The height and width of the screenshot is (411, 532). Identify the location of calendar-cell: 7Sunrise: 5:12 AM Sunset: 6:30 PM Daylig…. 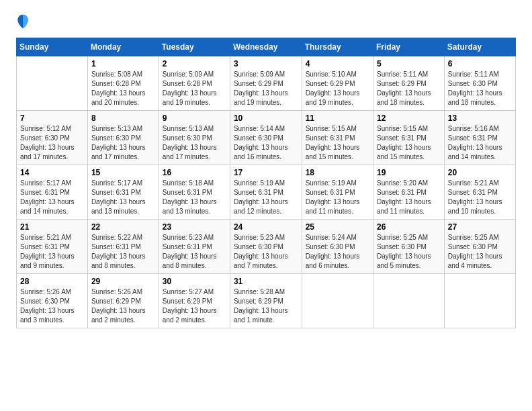
(52, 138).